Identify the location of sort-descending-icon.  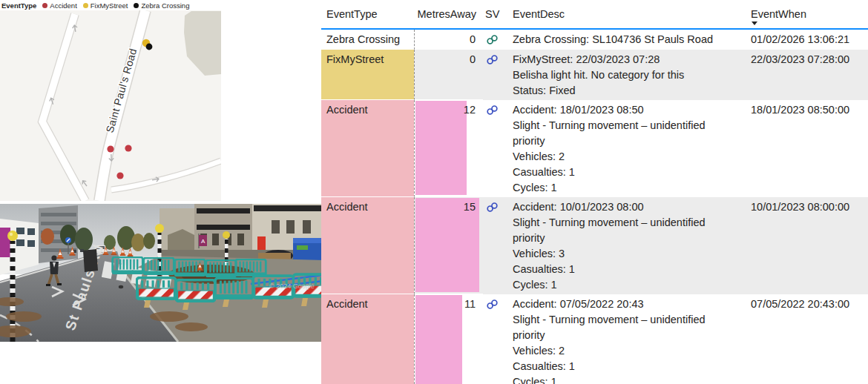
(754, 24).